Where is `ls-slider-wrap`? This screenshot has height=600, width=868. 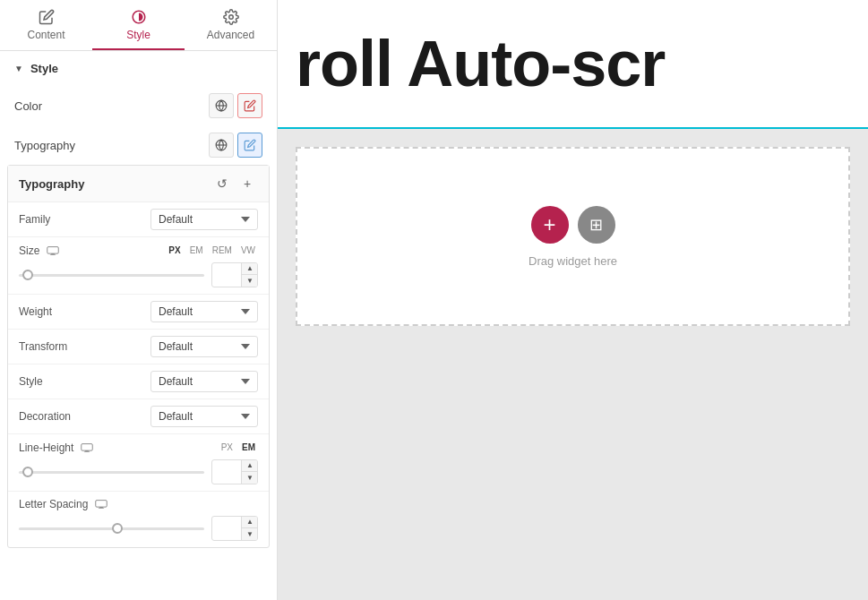
ls-slider-wrap is located at coordinates (111, 528).